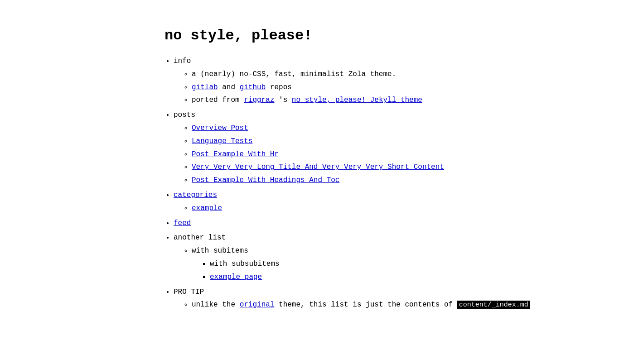 Image resolution: width=619 pixels, height=364 pixels. I want to click on pro-tip-text-1: unlike the, so click(216, 305).